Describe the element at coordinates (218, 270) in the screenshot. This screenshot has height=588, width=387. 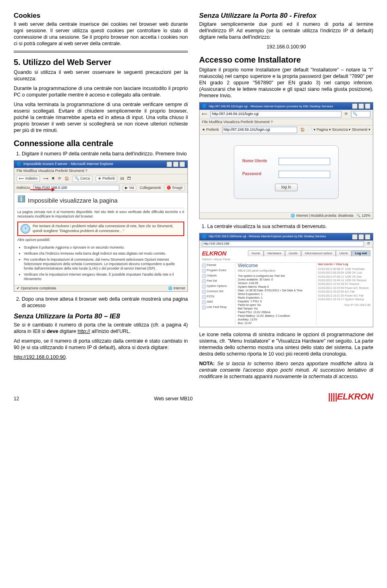
I see `sidebar-item: Program Zones` at that location.